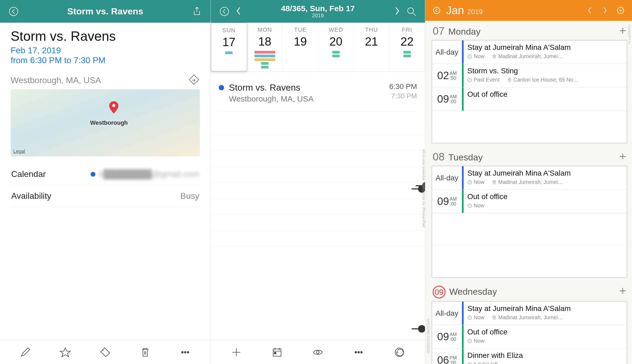 The width and height of the screenshot is (632, 364). Describe the element at coordinates (114, 108) in the screenshot. I see `map-pin-icon` at that location.